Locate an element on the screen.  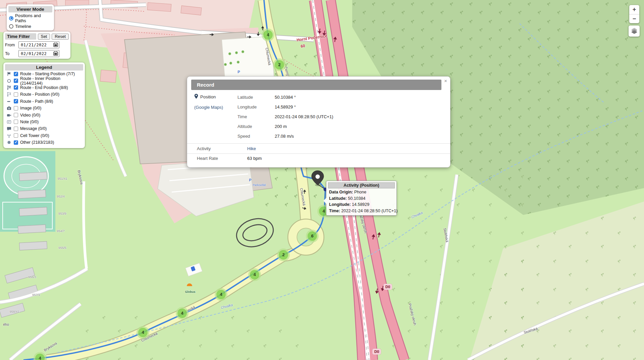
legend-item-label: Cell Tower (0/0) is located at coordinates (35, 136).